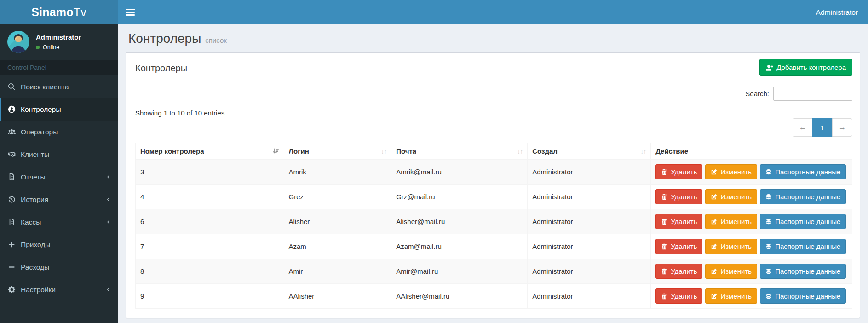 Image resolution: width=868 pixels, height=323 pixels. I want to click on sidebar-item-label: Приходы, so click(35, 245).